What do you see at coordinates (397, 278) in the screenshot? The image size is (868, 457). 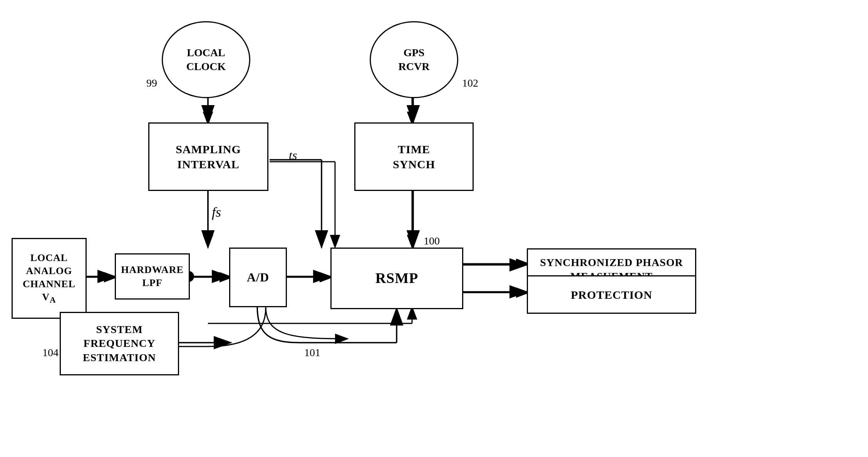 I see `rsmp-label: RSMP` at bounding box center [397, 278].